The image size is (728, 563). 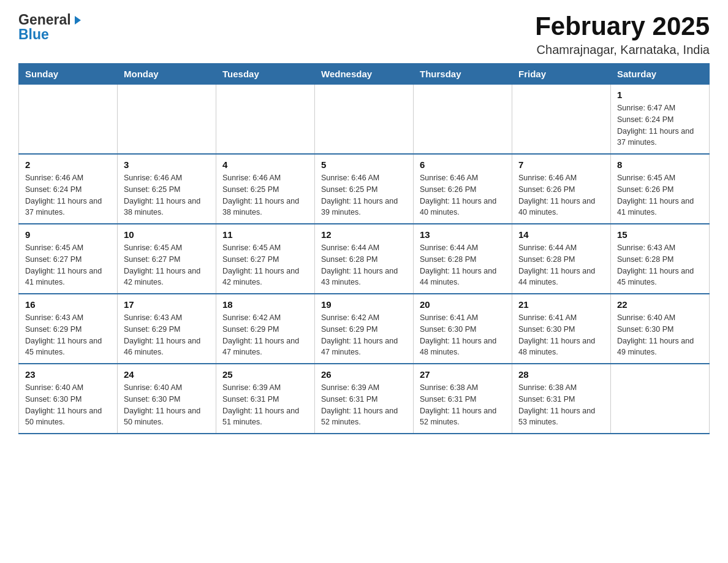 I want to click on calendar-cell: 23Sunrise: 6:40 AMSunset: 6:30 PMDayligh…, so click(x=69, y=399).